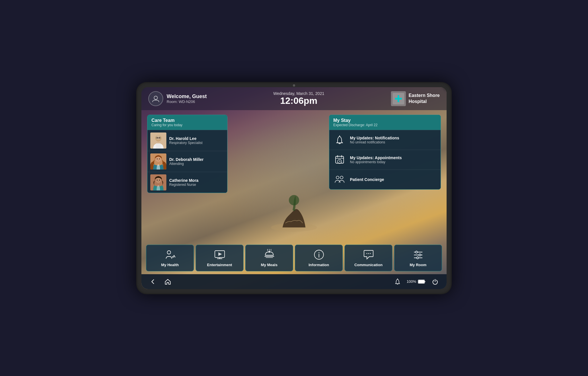  I want to click on battery-level: 100%, so click(411, 282).